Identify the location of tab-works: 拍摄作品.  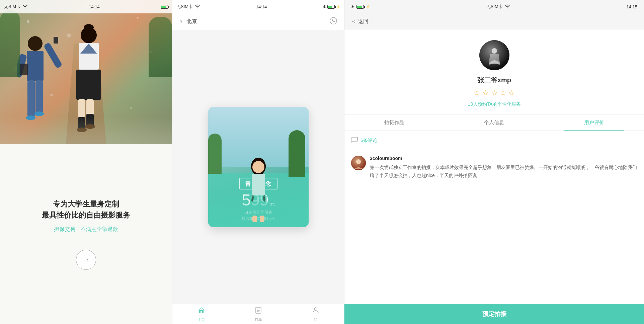
(394, 123).